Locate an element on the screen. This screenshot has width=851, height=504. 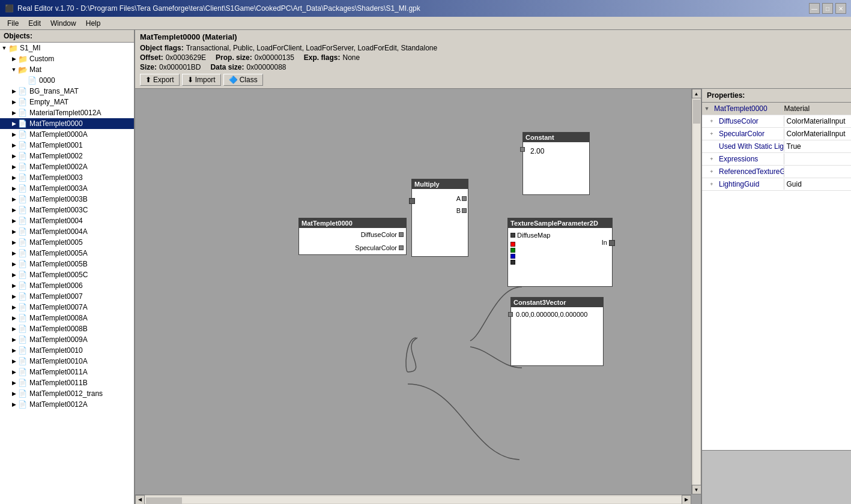
scroll-track-v is located at coordinates (697, 292).